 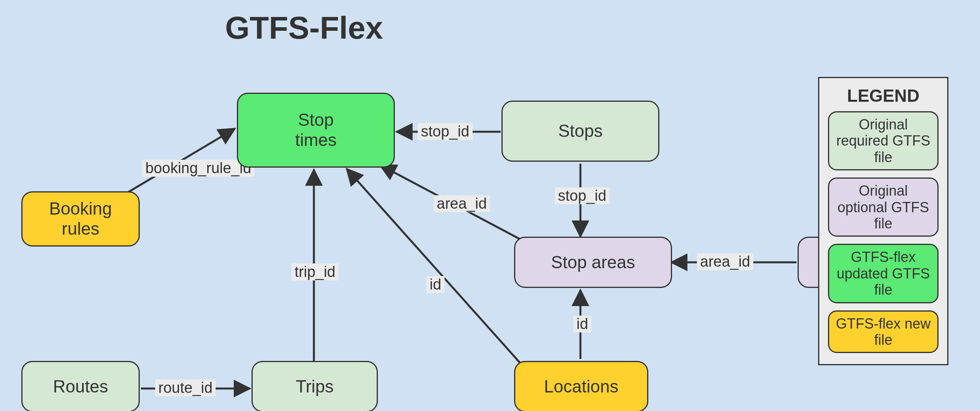 What do you see at coordinates (582, 324) in the screenshot?
I see `label-id-down: id` at bounding box center [582, 324].